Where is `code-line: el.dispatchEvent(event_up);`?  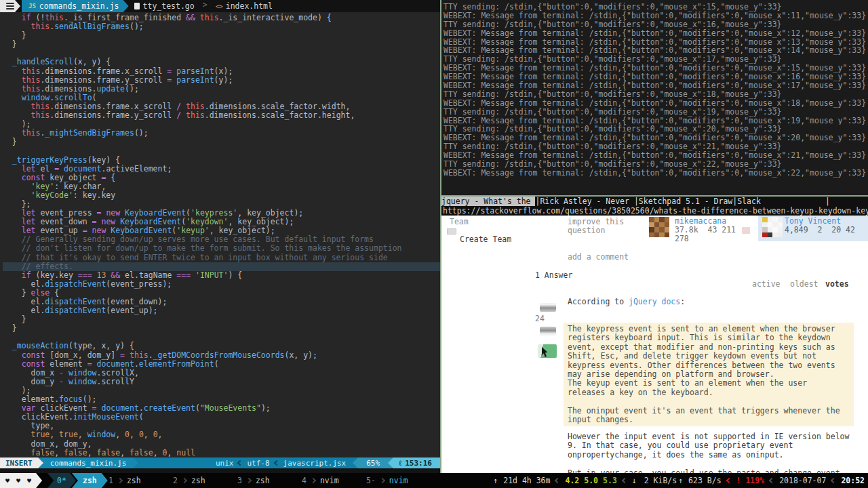
code-line: el.dispatchEvent(event_up); is located at coordinates (221, 310).